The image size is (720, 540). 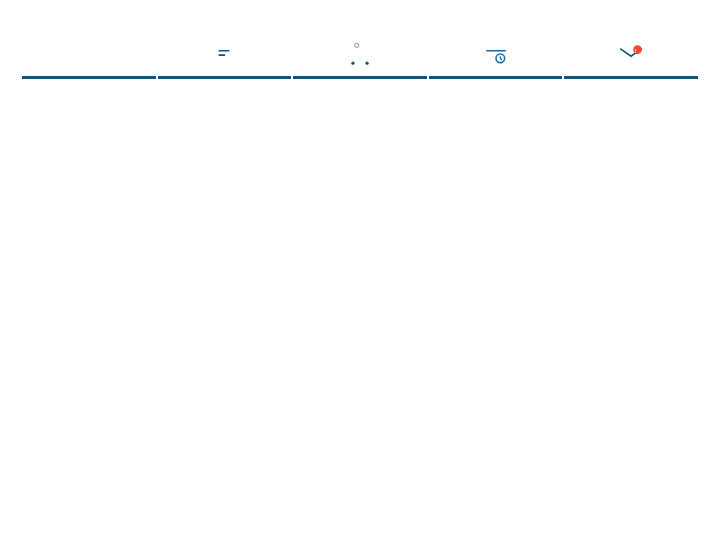 What do you see at coordinates (631, 54) in the screenshot?
I see `email-icon: !` at bounding box center [631, 54].